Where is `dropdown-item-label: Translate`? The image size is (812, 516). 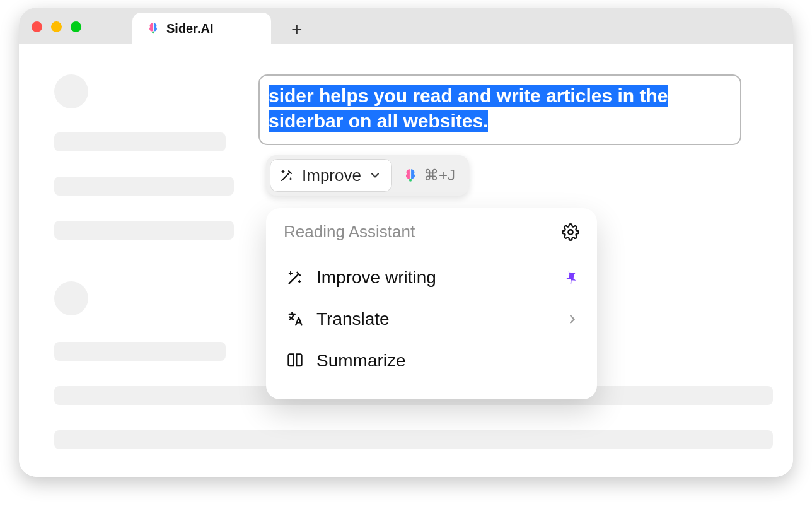 dropdown-item-label: Translate is located at coordinates (353, 319).